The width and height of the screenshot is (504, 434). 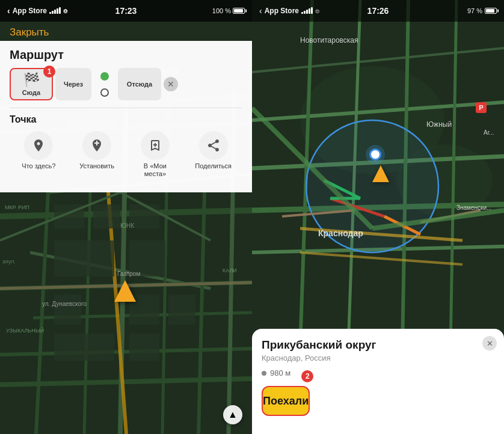 What do you see at coordinates (140, 84) in the screenshot?
I see `waypoint-from: Отсюда` at bounding box center [140, 84].